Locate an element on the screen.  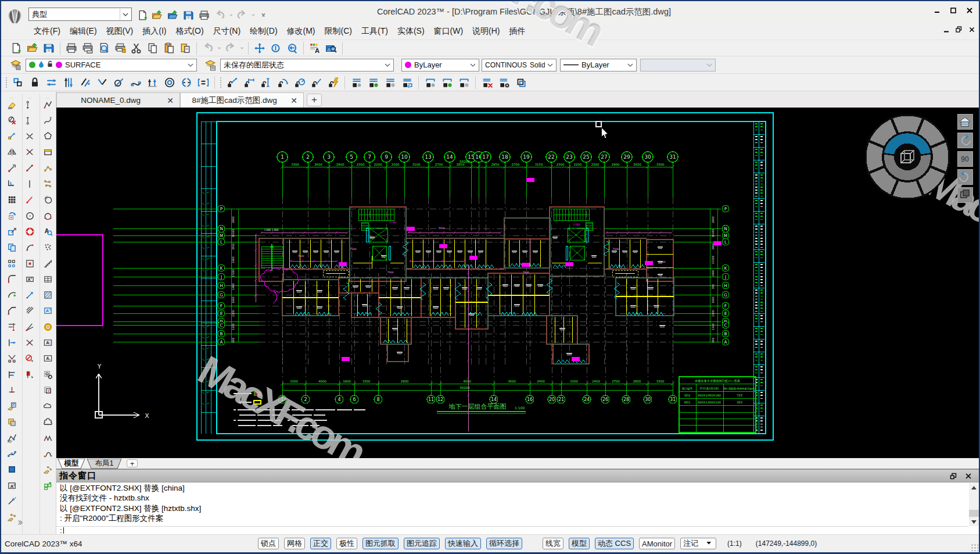
geom-vertical-icon is located at coordinates (69, 83).